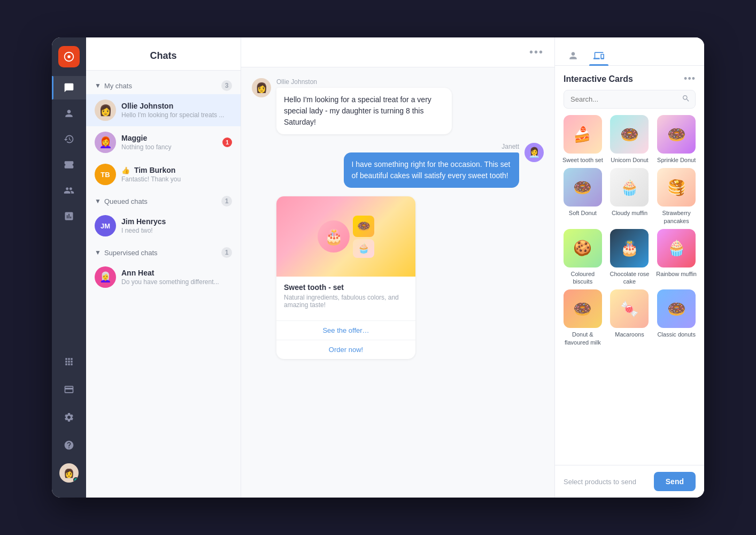 This screenshot has height=535, width=756. Describe the element at coordinates (164, 174) in the screenshot. I see `chat-item-tim: TB 👍 Tim Burkon Fantastic! Thank you` at that location.